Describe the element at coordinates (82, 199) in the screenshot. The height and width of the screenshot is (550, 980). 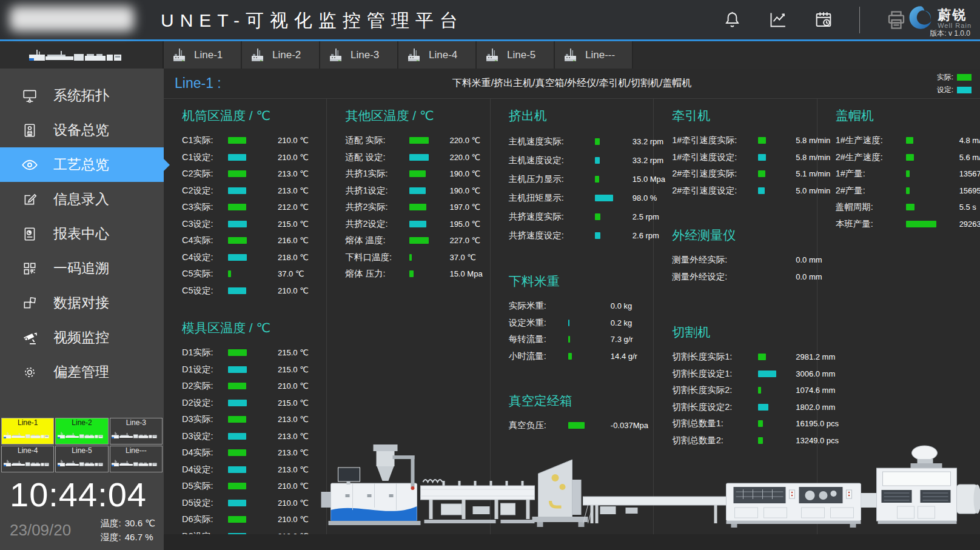
I see `sidebar-item-信息录入: 信息录入` at that location.